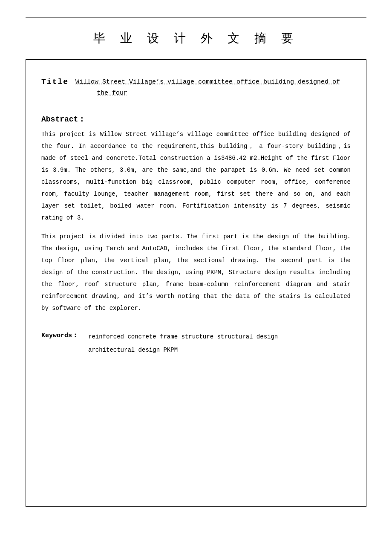 The width and height of the screenshot is (392, 555). What do you see at coordinates (213, 82) in the screenshot?
I see `title-line1: Willow Street Village’s village committe…` at bounding box center [213, 82].